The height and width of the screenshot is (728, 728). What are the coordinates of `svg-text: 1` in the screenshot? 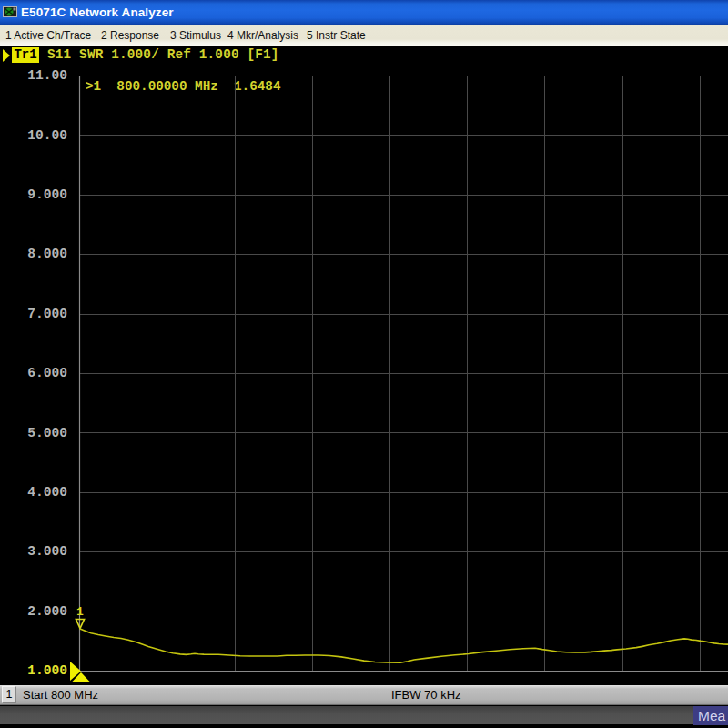 It's located at (80, 612).